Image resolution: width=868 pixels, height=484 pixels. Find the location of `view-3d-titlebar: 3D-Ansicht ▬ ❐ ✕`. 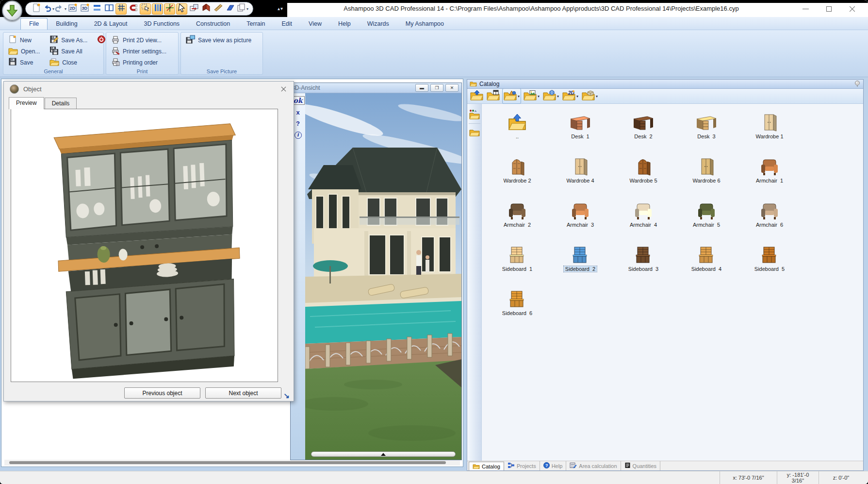

view-3d-titlebar: 3D-Ansicht ▬ ❐ ✕ is located at coordinates (376, 88).